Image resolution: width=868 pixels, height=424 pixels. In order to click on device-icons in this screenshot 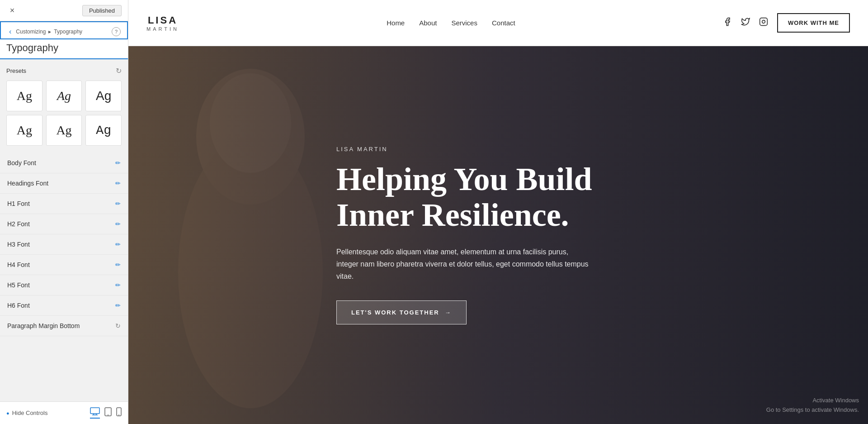, I will do `click(106, 413)`.